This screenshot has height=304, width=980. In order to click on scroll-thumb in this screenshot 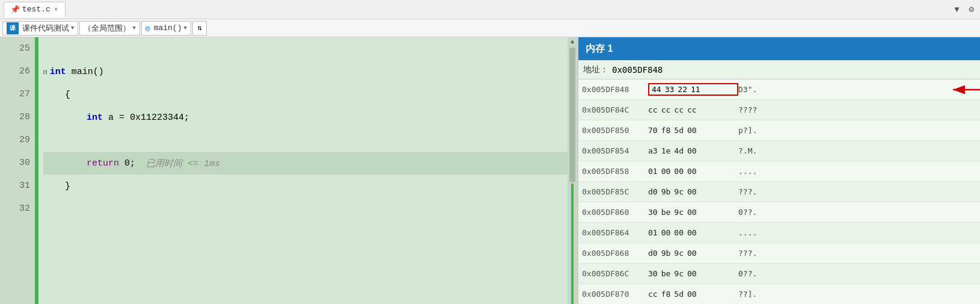, I will do `click(572, 115)`.